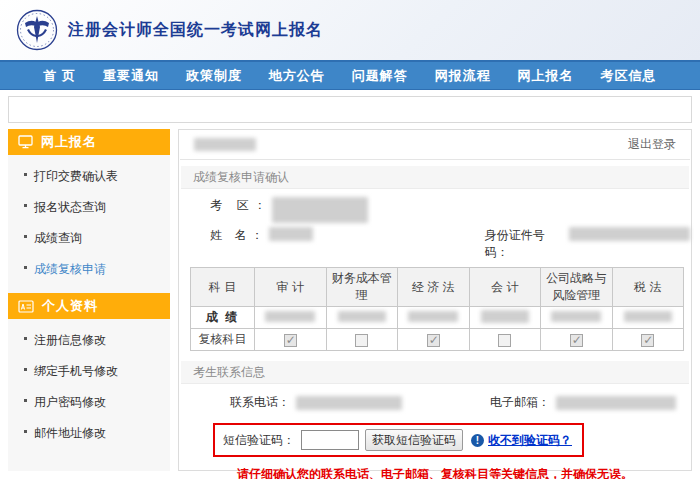 The width and height of the screenshot is (700, 479). What do you see at coordinates (350, 110) in the screenshot?
I see `notice-strip` at bounding box center [350, 110].